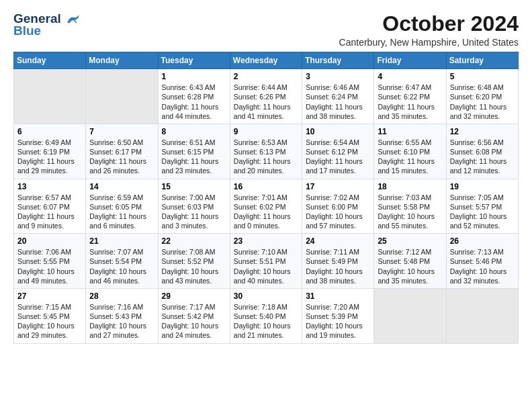  What do you see at coordinates (266, 187) in the screenshot?
I see `day-number: 16` at bounding box center [266, 187].